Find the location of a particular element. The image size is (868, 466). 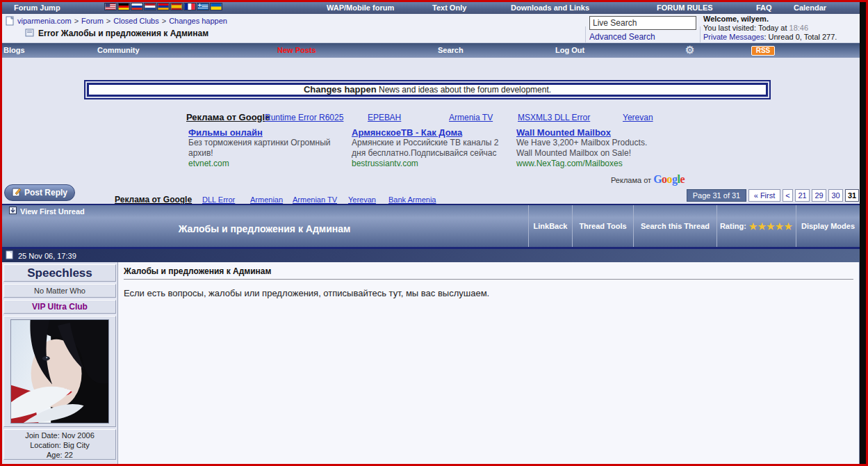

live-search-input is located at coordinates (643, 23).